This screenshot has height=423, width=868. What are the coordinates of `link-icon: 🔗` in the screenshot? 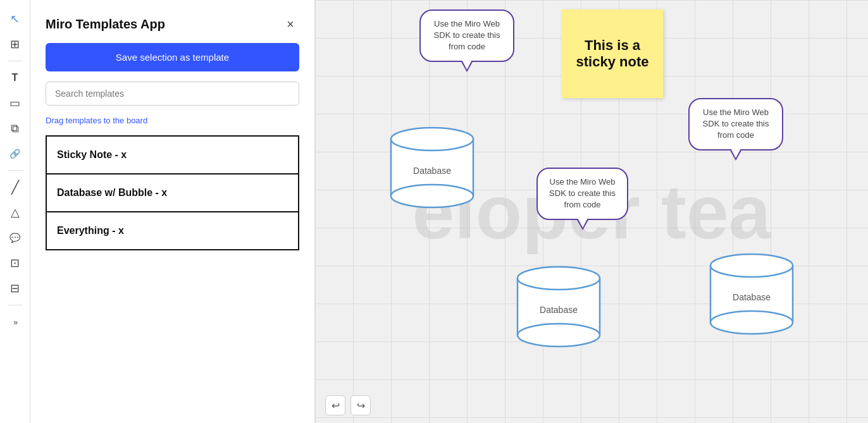 It's located at (15, 154).